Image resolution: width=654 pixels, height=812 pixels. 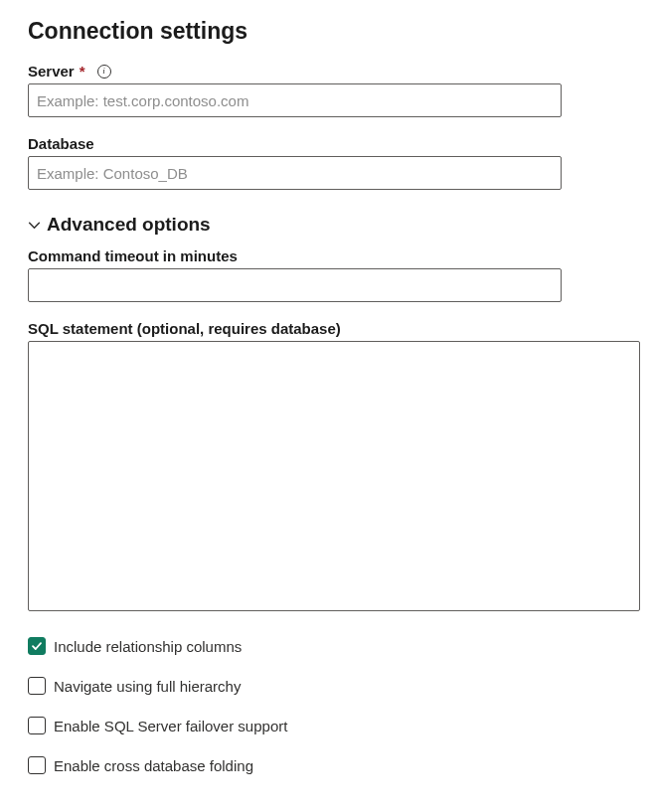 What do you see at coordinates (327, 89) in the screenshot?
I see `server-field: Server * i` at bounding box center [327, 89].